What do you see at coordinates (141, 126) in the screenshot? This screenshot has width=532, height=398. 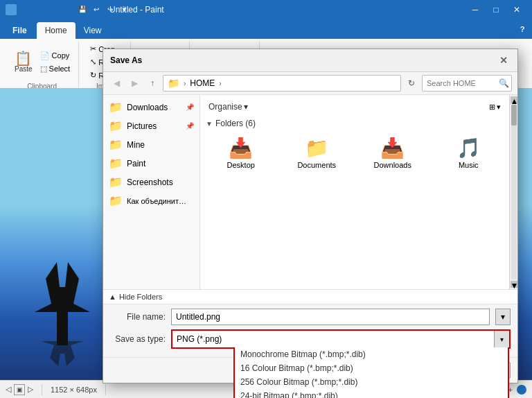 I see `sidebar-label: Pictures` at bounding box center [141, 126].